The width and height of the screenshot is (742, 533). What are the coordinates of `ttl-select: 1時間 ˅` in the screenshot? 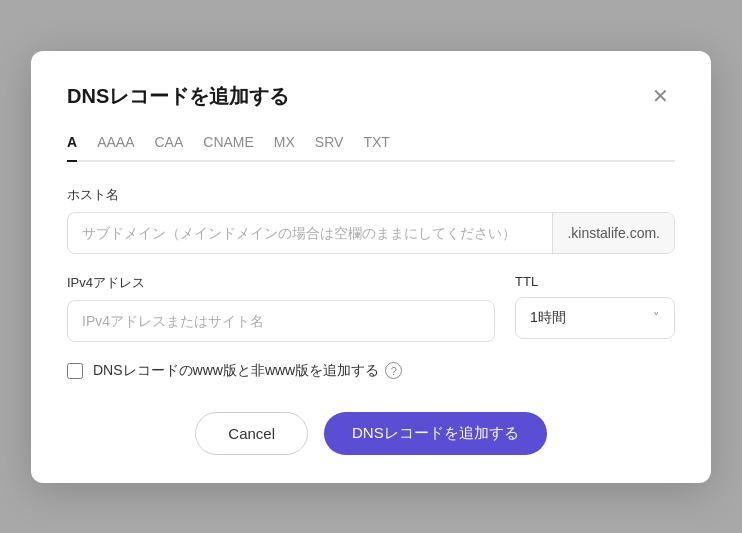 It's located at (595, 318).